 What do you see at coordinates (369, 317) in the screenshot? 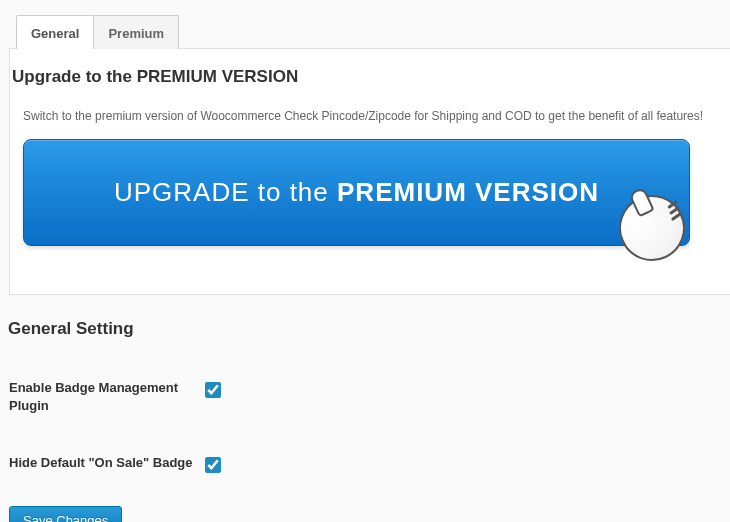
I see `general-setting-heading: General Setting` at bounding box center [369, 317].